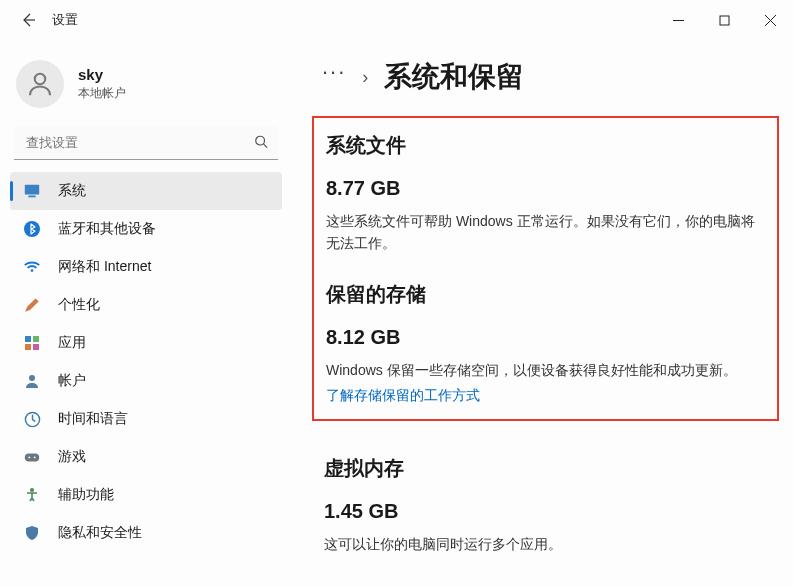 This screenshot has width=793, height=586. What do you see at coordinates (32, 343) in the screenshot?
I see `apps-icon` at bounding box center [32, 343].